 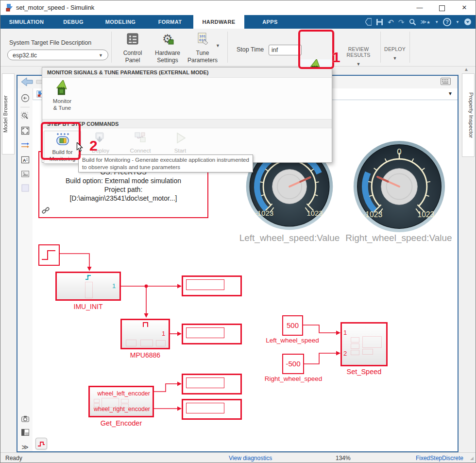 I want to click on signal-routing-icon, so click(x=25, y=145).